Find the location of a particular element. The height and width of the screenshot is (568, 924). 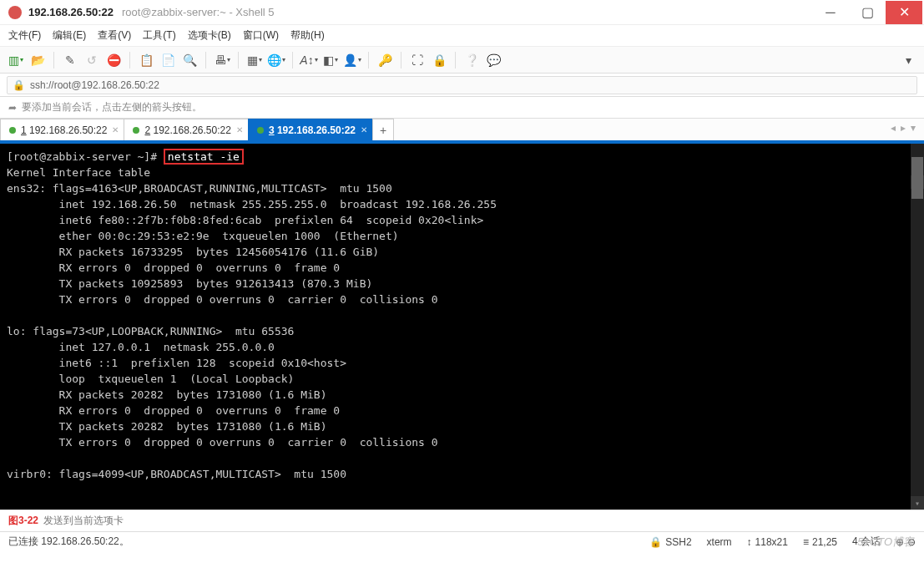

terminal-prompt: [root@zabbix-server ~]# is located at coordinates (85, 157).